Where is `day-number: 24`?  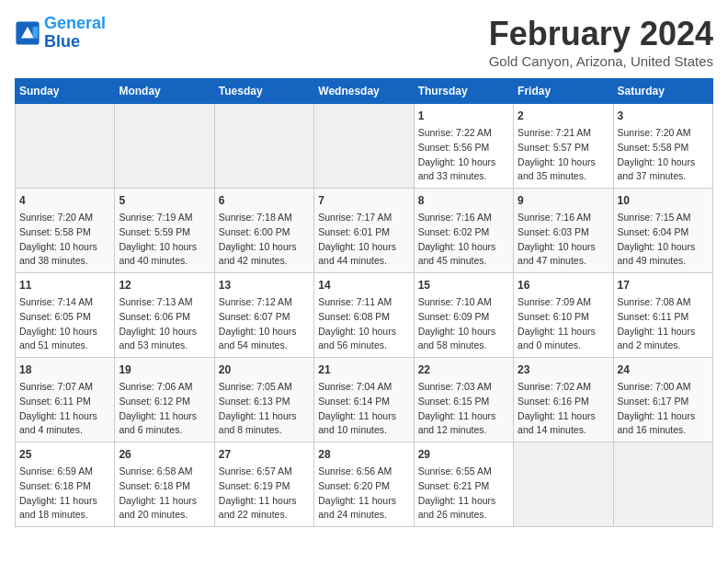 day-number: 24 is located at coordinates (664, 370).